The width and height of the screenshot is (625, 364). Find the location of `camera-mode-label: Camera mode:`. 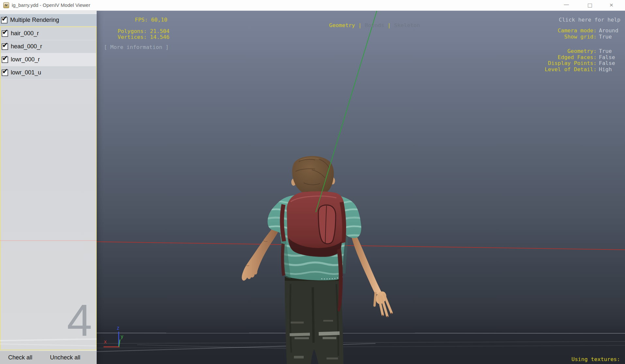

camera-mode-label: Camera mode: is located at coordinates (577, 31).